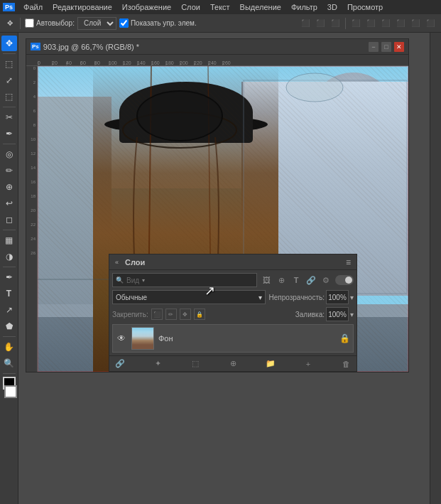  Describe the element at coordinates (229, 63) in the screenshot. I see `ruler-mark-260: 260` at that location.